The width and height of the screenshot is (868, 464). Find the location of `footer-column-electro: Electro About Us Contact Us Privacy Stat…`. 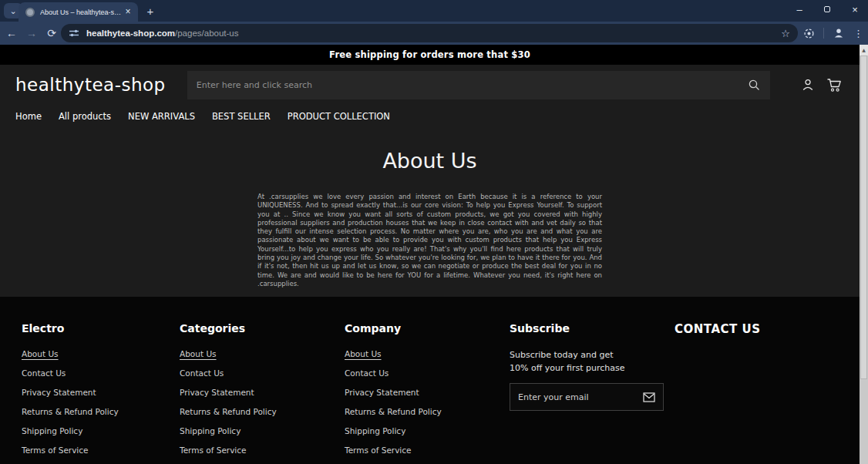

footer-column-electro: Electro About Us Contact Us Privacy Stat… is located at coordinates (100, 393).